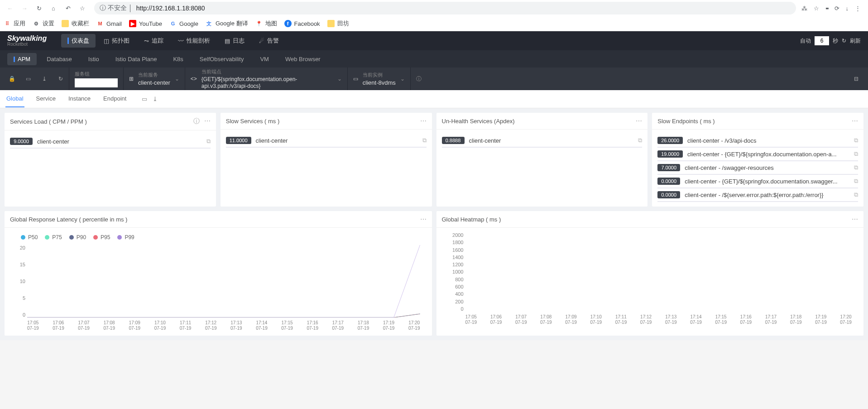 The height and width of the screenshot is (409, 868). I want to click on star-icon: ☆, so click(816, 8).